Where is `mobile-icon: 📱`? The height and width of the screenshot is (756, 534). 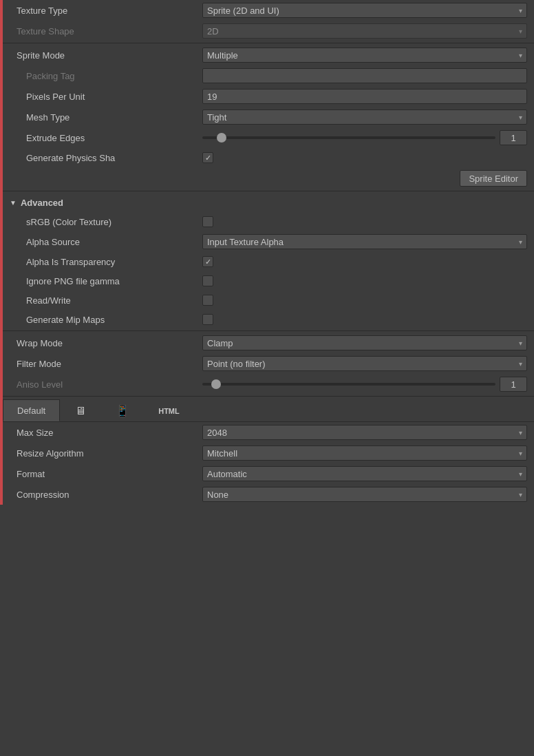 mobile-icon: 📱 is located at coordinates (122, 410).